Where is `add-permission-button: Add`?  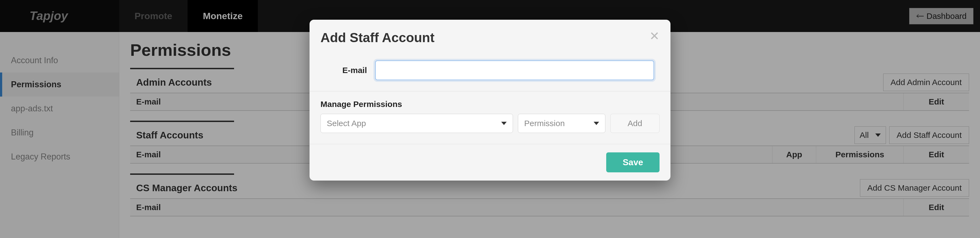 add-permission-button: Add is located at coordinates (635, 123).